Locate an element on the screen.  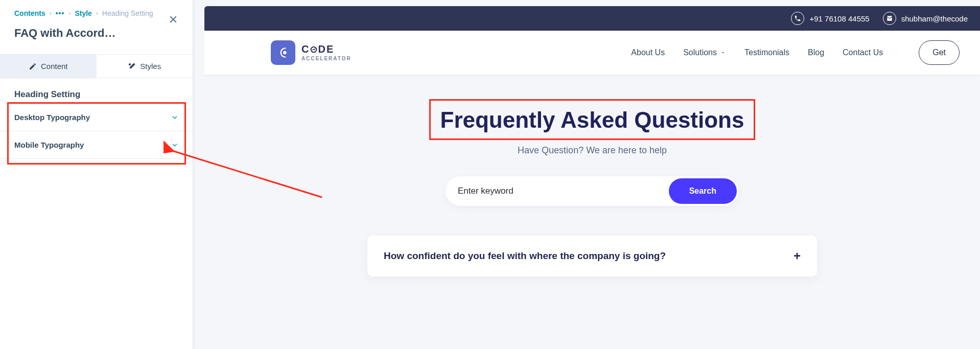
section-heading: Heading Setting is located at coordinates (96, 91).